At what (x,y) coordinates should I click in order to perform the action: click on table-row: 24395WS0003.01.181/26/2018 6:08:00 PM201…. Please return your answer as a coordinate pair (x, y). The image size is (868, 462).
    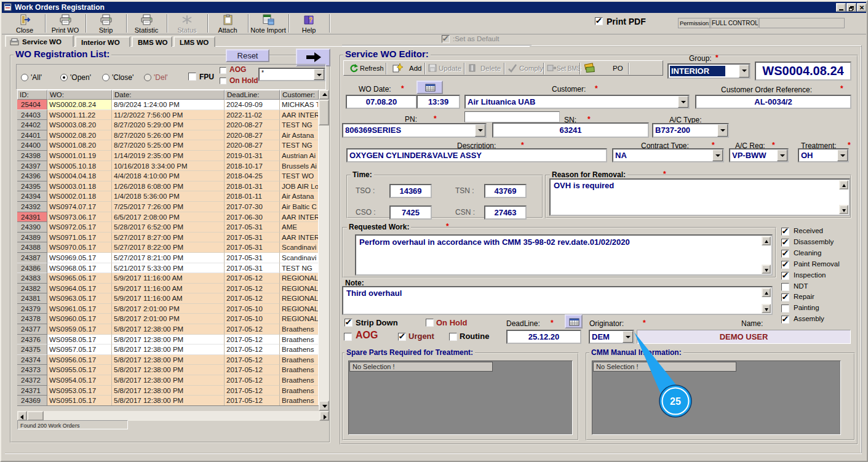
    Looking at the image, I should click on (168, 187).